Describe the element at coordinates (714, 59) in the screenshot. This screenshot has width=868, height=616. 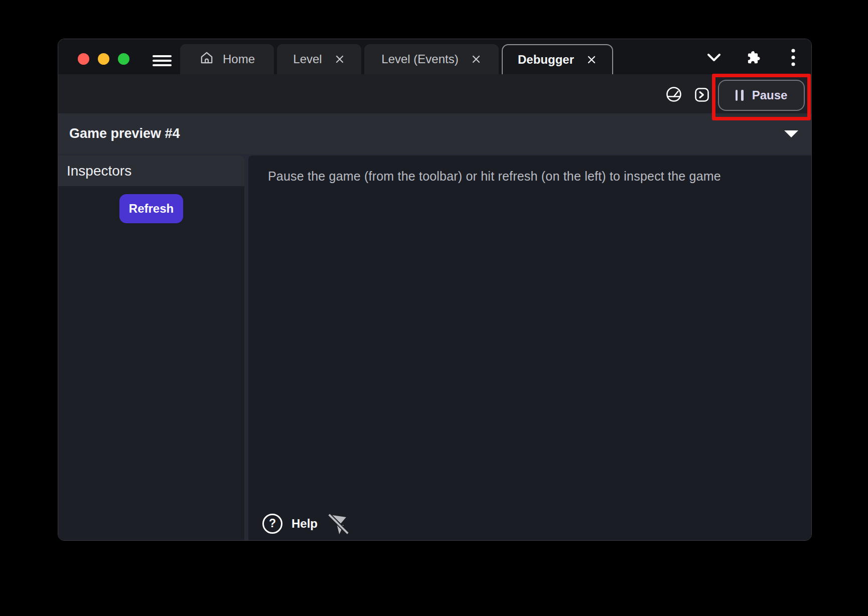
I see `show-hidden-tabs-chevron-icon` at that location.